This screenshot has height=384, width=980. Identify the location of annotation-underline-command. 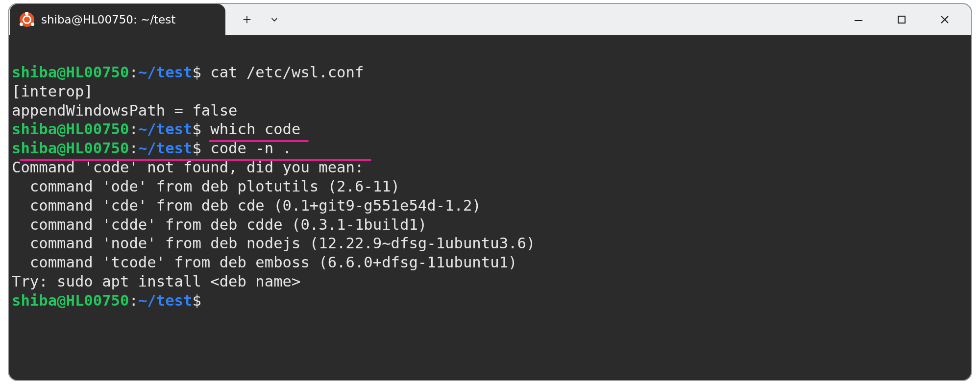
(259, 141).